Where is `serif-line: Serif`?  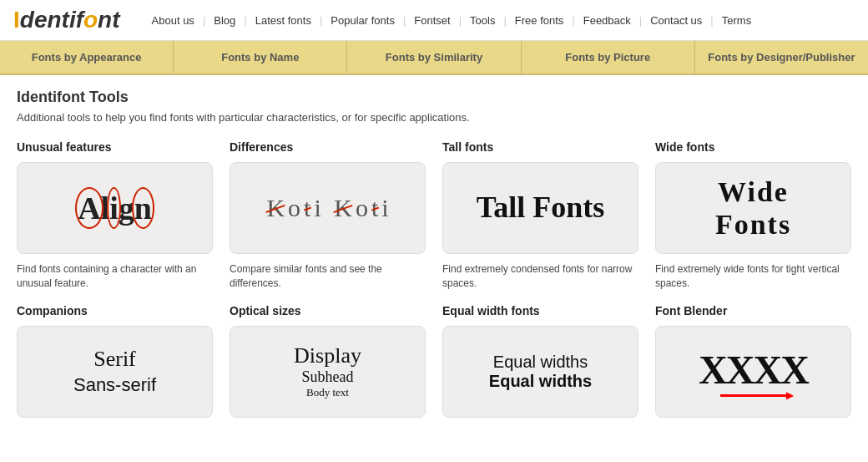
serif-line: Serif is located at coordinates (115, 359).